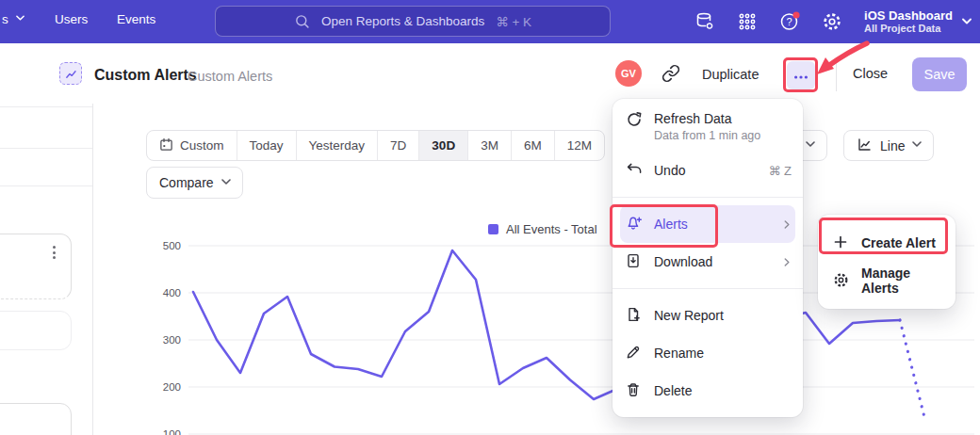 The height and width of the screenshot is (435, 980). I want to click on submenu-item-manage-alerts: Manage Alerts, so click(887, 281).